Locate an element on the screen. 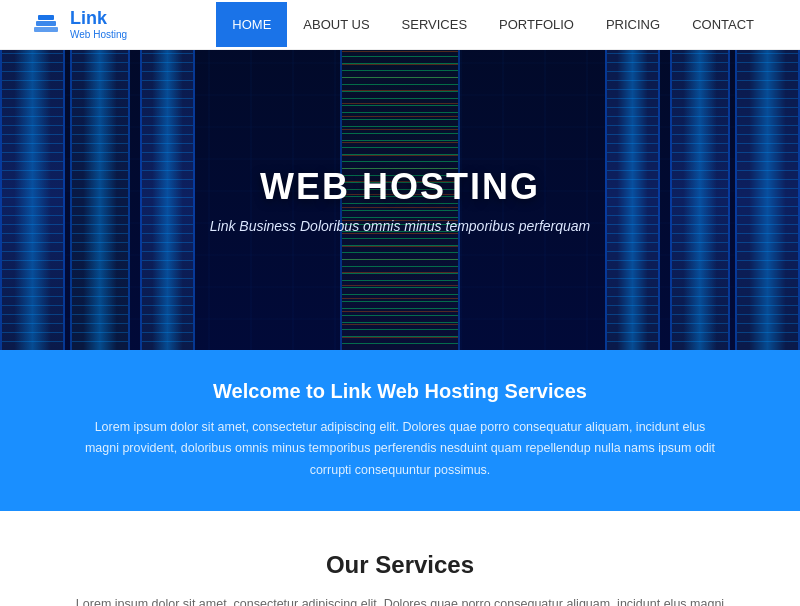 This screenshot has width=800, height=606. hero-subtitle: Link Business Doloribus omnis minus temp… is located at coordinates (400, 226).